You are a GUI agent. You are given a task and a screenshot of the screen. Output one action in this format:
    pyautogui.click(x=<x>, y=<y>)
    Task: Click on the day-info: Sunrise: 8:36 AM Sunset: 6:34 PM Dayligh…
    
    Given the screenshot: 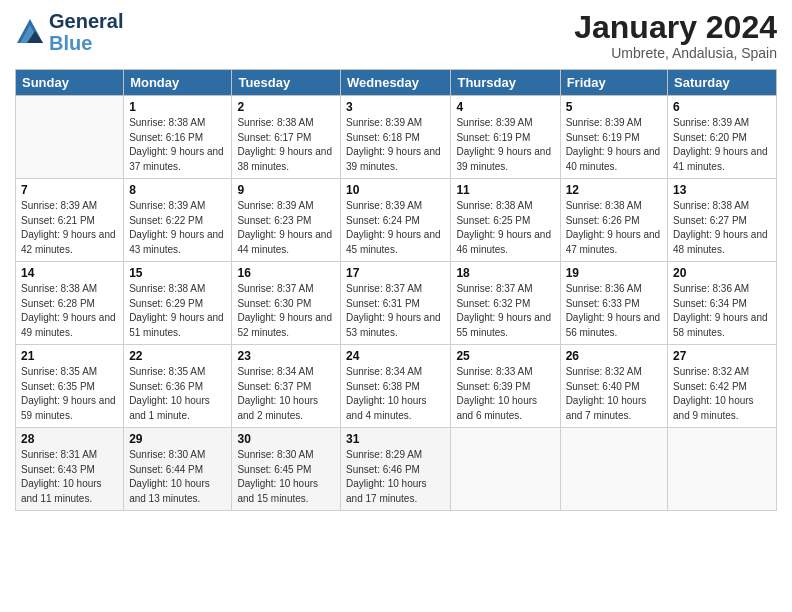 What is the action you would take?
    pyautogui.click(x=722, y=311)
    